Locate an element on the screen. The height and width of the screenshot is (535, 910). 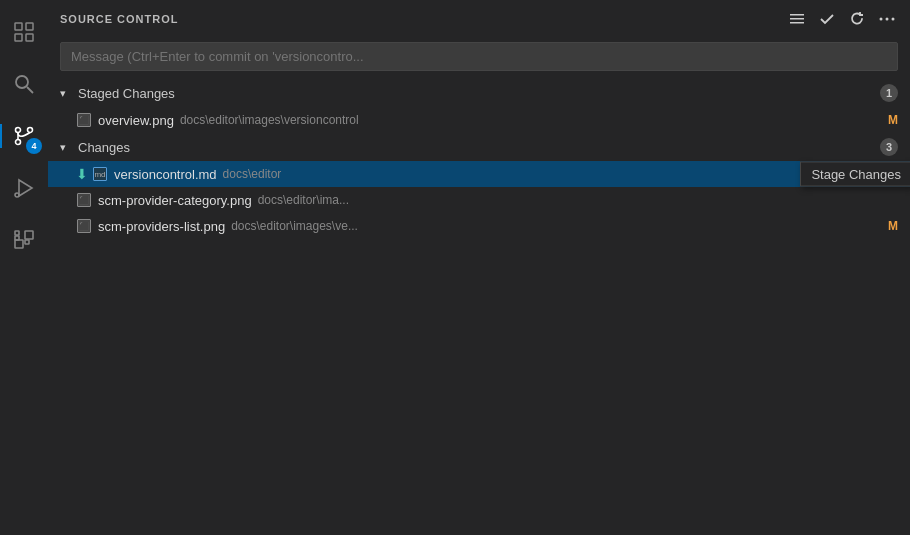
staged-changes-label: Staged Changes is located at coordinates (126, 94).